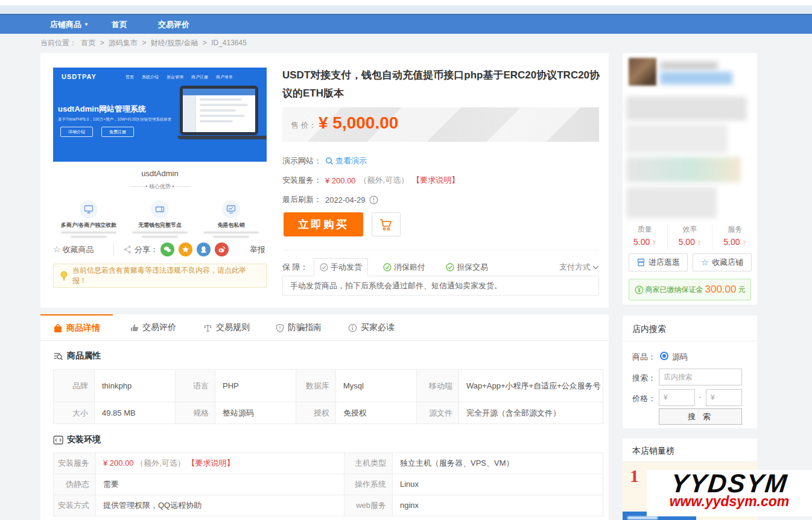 The width and height of the screenshot is (812, 520). I want to click on blurred-block, so click(687, 109).